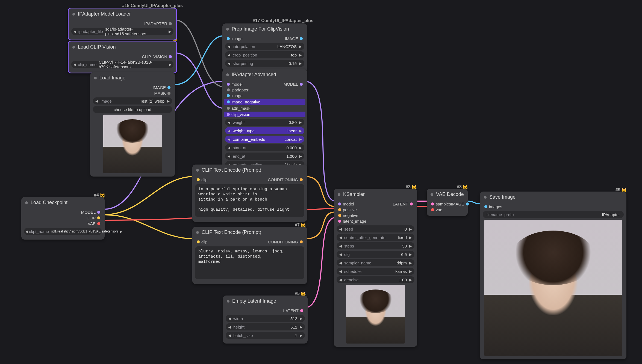 This screenshot has width=642, height=364. I want to click on widget-clip-name: ◀ clip_name CLIP-ViT-H-14-laion2B-s32B-b…, so click(122, 64).